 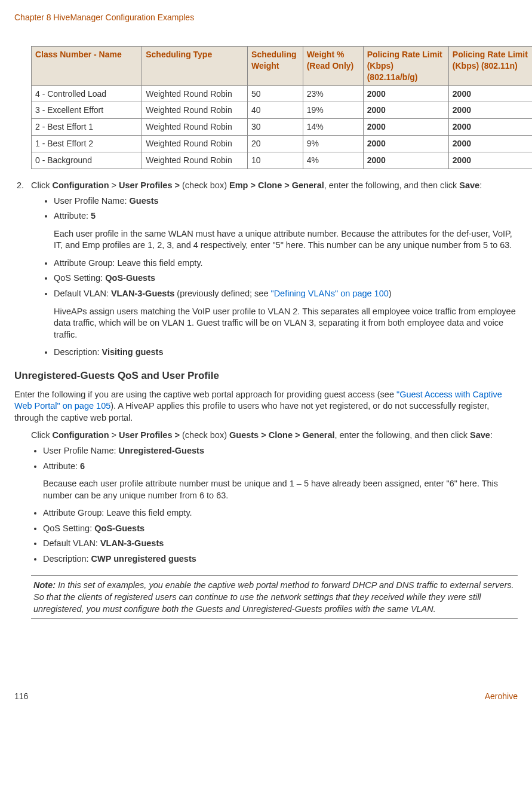 I want to click on td-weight: 20, so click(x=276, y=144).